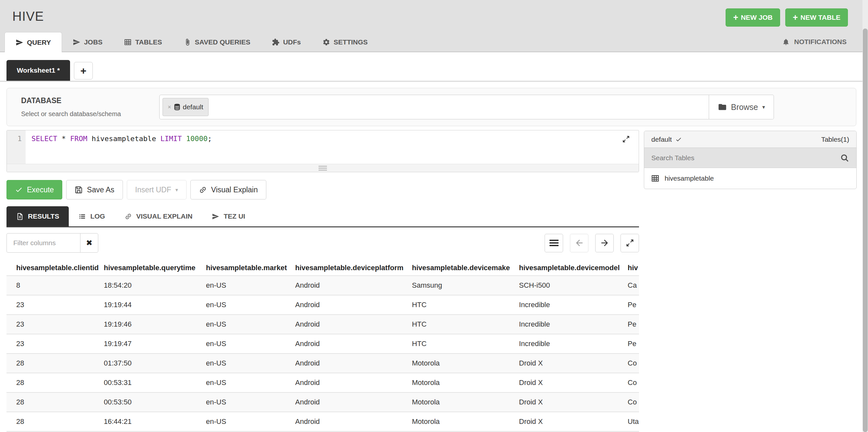  I want to click on notifications-button: NOTIFICATIONS, so click(814, 42).